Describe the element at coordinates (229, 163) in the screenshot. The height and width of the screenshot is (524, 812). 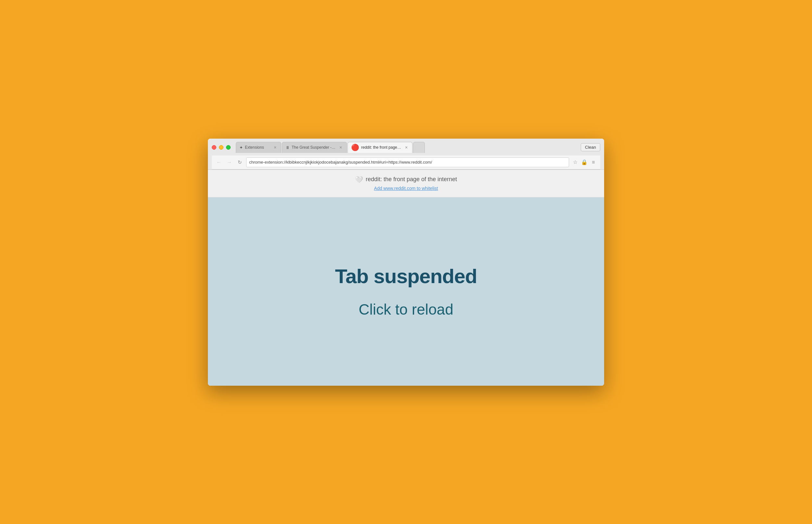
I see `forward-button: →` at that location.